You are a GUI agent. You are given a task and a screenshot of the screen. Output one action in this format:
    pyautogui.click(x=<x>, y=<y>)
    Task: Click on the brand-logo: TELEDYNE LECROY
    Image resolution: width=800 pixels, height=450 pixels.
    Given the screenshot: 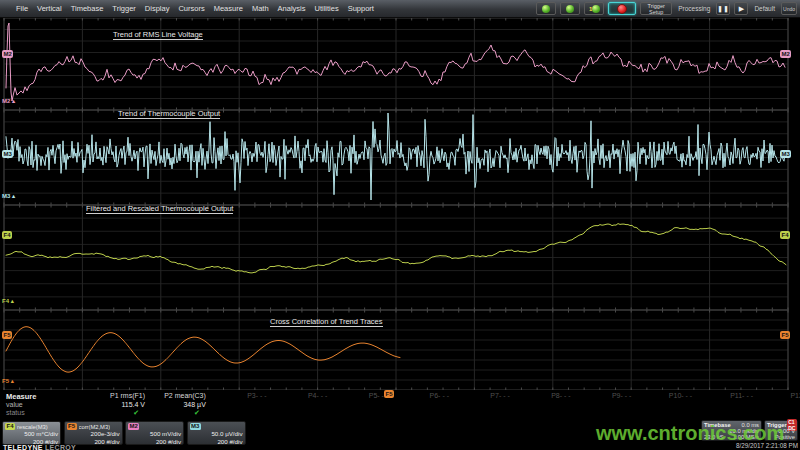 What is the action you would take?
    pyautogui.click(x=40, y=447)
    